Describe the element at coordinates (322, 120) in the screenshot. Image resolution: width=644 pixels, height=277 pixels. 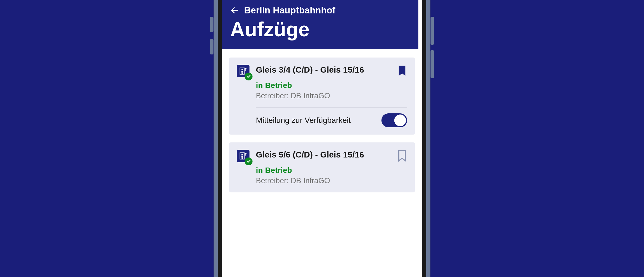
I see `notification-toggle-row: Mitteilung zur Verfügbarkeit` at that location.